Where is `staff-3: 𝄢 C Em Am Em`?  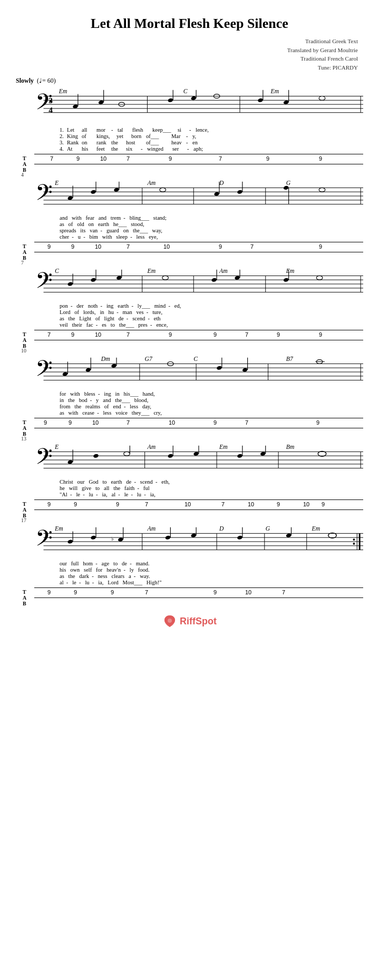 staff-3: 𝄢 C Em Am Em is located at coordinates (199, 303).